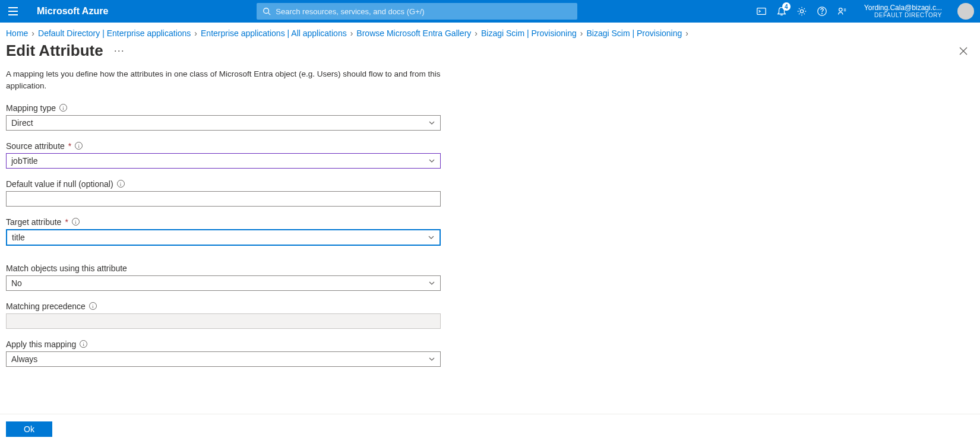  What do you see at coordinates (226, 193) in the screenshot?
I see `field-default-value: Default value if null (optional) i` at bounding box center [226, 193].